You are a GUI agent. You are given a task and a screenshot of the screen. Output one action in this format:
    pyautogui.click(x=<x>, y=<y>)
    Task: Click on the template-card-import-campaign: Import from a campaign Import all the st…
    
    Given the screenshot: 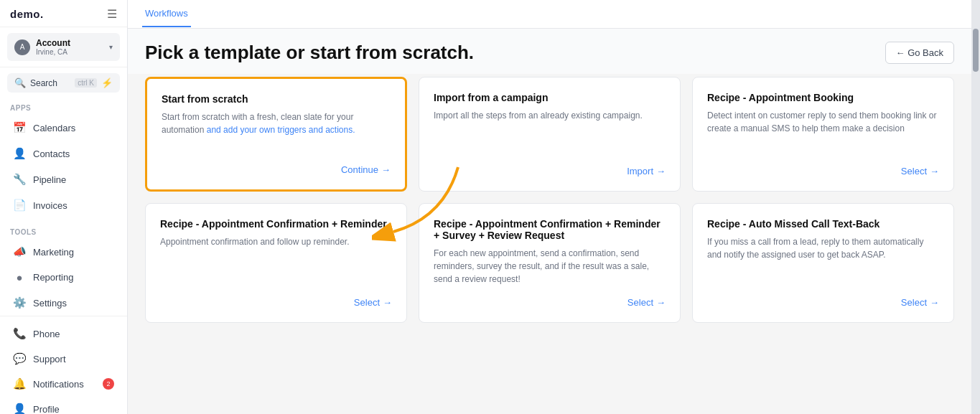 What is the action you would take?
    pyautogui.click(x=550, y=134)
    